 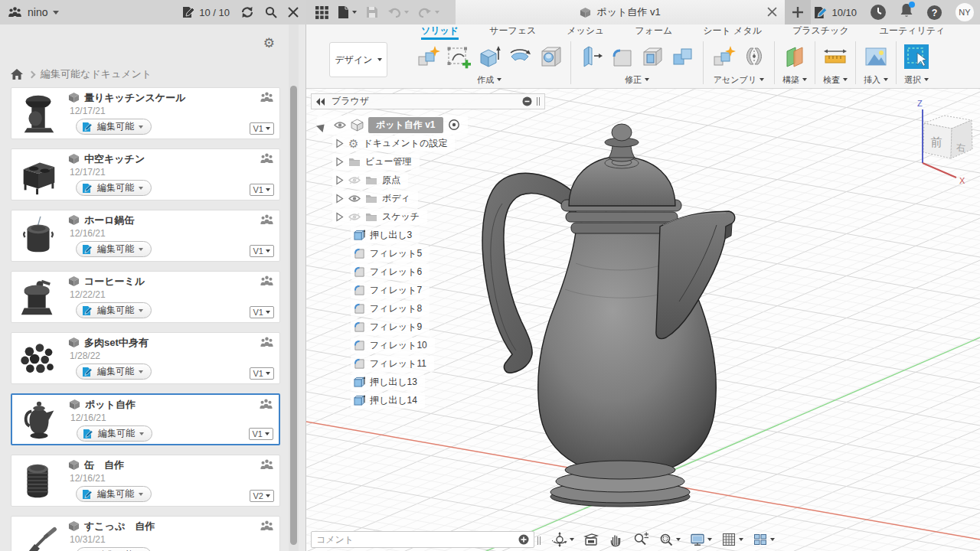 What do you see at coordinates (348, 12) in the screenshot?
I see `file-menu` at bounding box center [348, 12].